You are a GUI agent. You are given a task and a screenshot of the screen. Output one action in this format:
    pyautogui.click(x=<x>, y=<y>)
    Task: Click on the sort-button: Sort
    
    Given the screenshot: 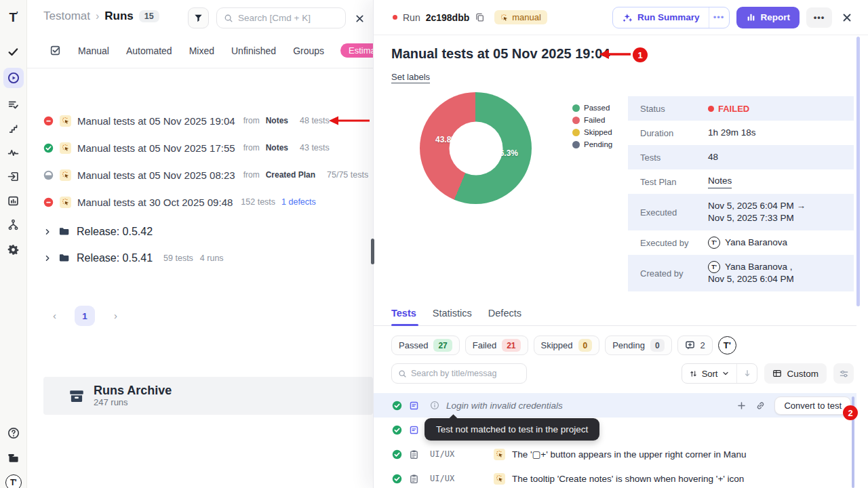 What is the action you would take?
    pyautogui.click(x=709, y=373)
    